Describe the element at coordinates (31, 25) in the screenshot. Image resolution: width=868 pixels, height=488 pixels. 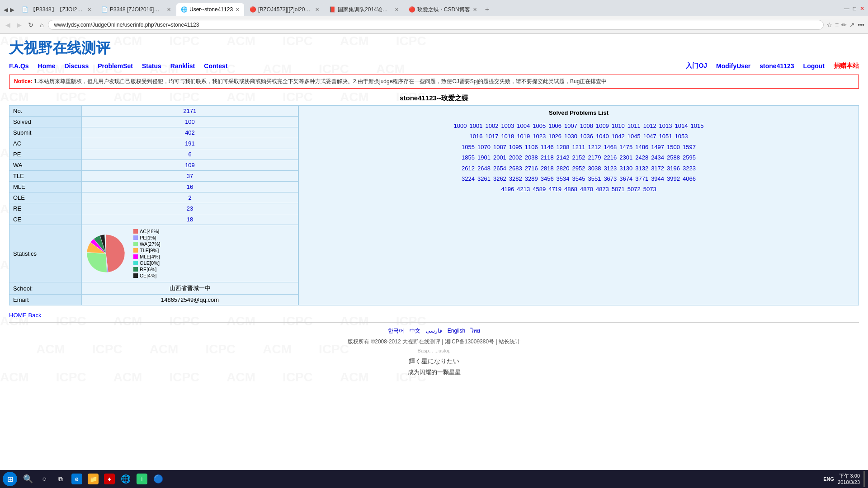
I see `refresh-button: ↻` at that location.